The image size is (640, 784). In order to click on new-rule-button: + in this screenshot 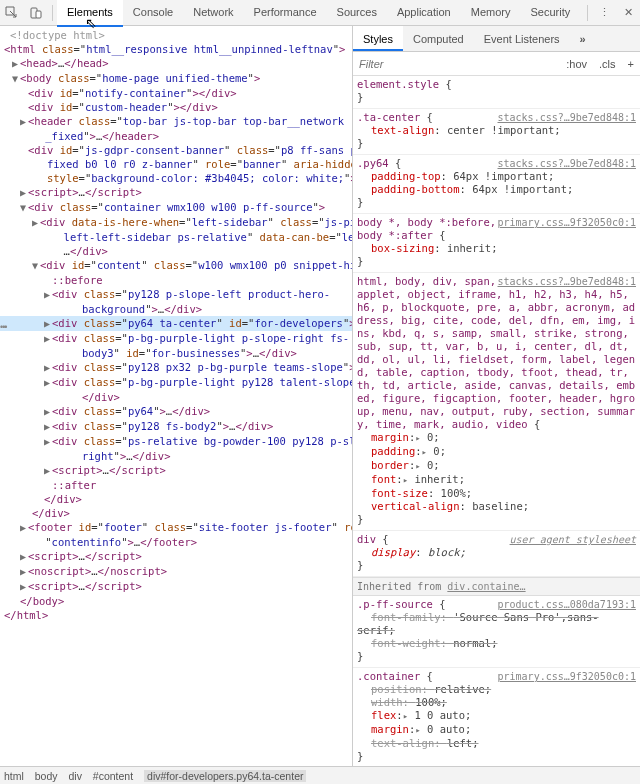, I will do `click(631, 64)`.